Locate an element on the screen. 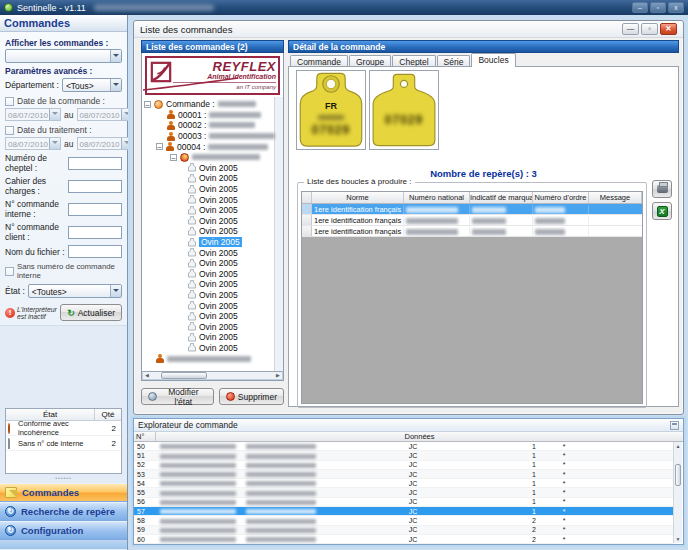 The image size is (688, 550). explorer-vertical-scrollbar: ▲ ▼ is located at coordinates (678, 492).